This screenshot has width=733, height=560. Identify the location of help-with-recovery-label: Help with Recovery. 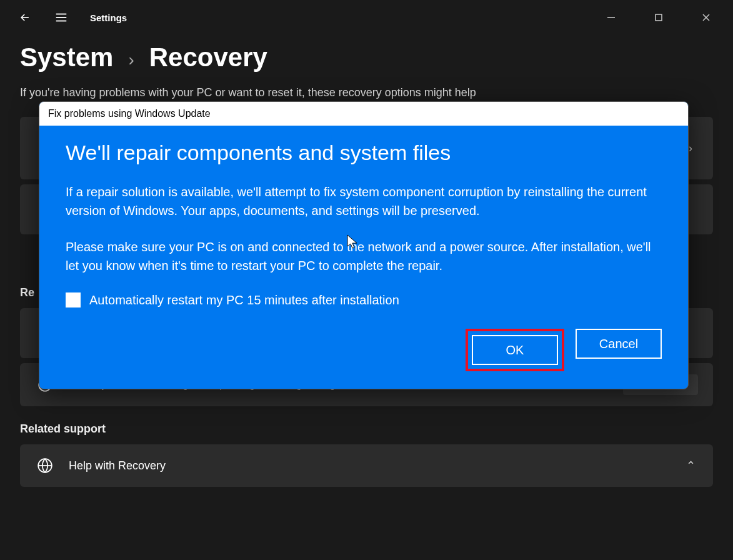
(369, 466).